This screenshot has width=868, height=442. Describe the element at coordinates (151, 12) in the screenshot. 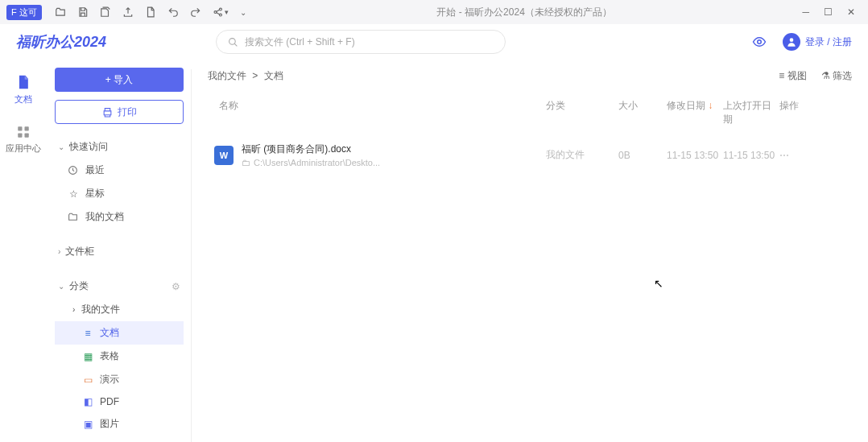

I see `titlebar-toolbar: ▾ ⌄` at that location.